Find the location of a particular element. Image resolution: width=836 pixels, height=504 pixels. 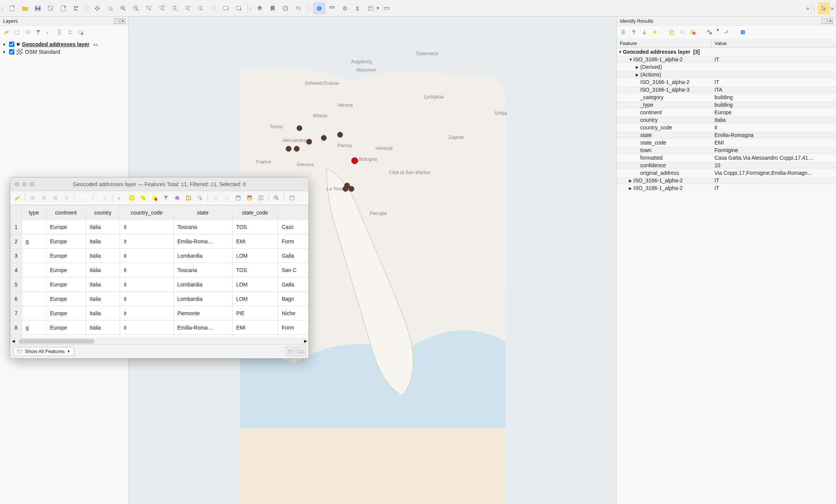

style-manager-icon is located at coordinates (64, 8).